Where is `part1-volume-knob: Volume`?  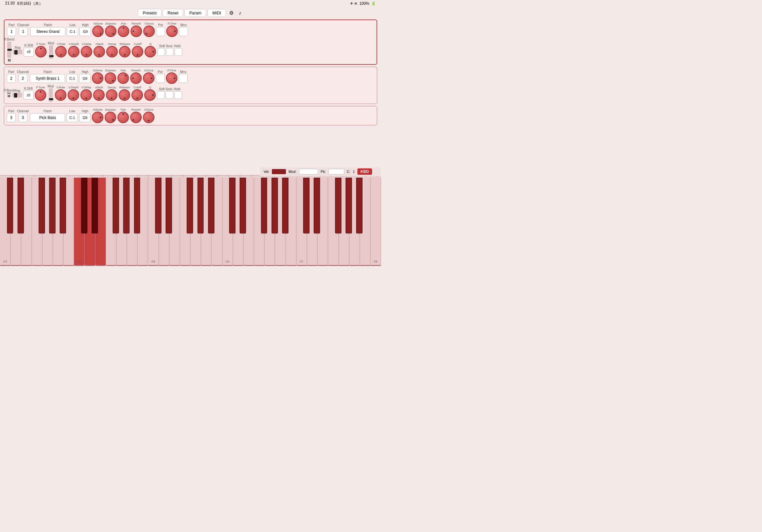 part1-volume-knob: Volume is located at coordinates (98, 30).